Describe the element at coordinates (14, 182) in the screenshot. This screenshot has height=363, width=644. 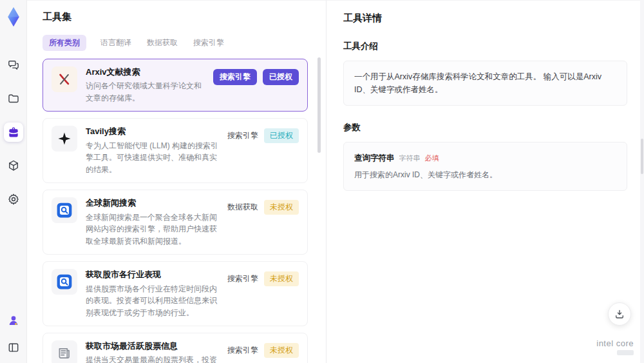
I see `sidebar` at that location.